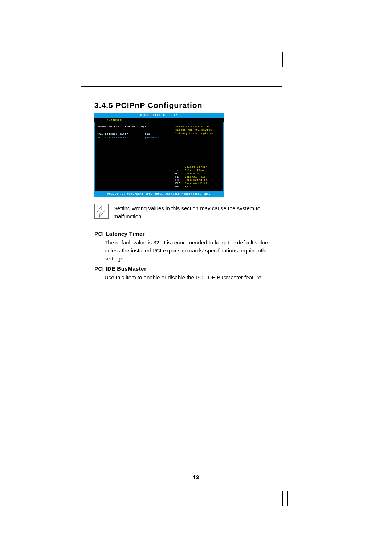 The width and height of the screenshot is (392, 555). Describe the element at coordinates (153, 138) in the screenshot. I see `bios-item-value: [Enabled]` at that location.